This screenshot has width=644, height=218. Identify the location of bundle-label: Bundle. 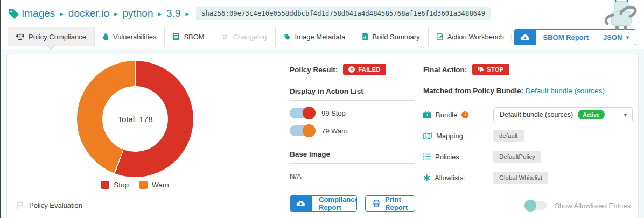
(446, 115).